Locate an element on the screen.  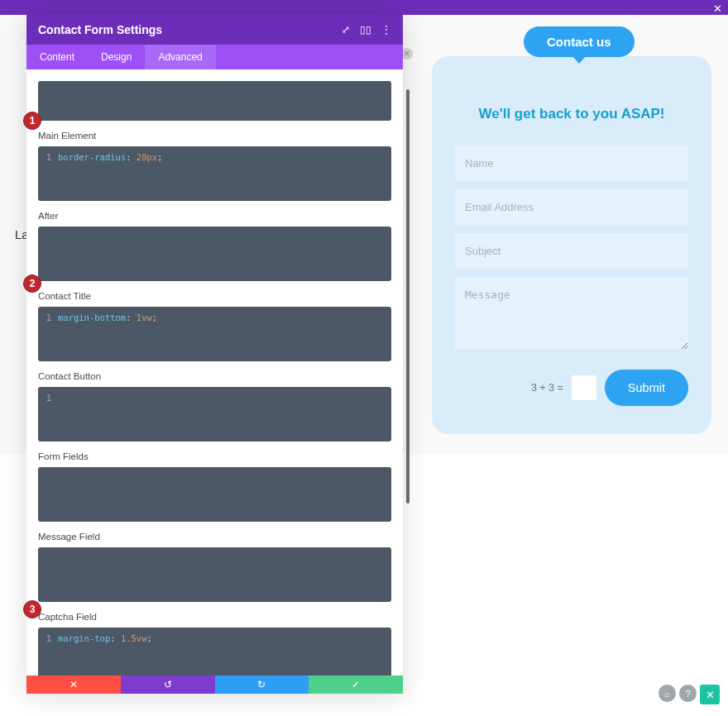
code-box-before is located at coordinates (215, 101).